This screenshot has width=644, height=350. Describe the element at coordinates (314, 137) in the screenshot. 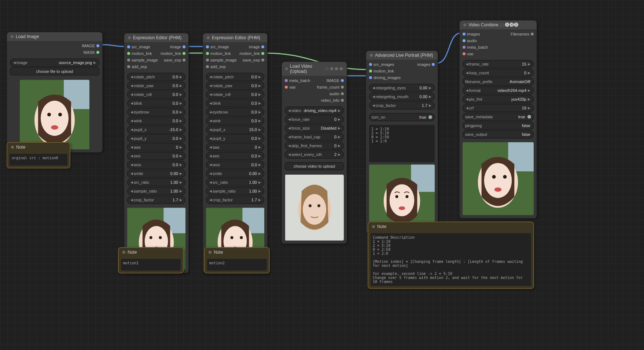

I see `param-frame_load_cap: ◀frame_load_cap0▶` at that location.